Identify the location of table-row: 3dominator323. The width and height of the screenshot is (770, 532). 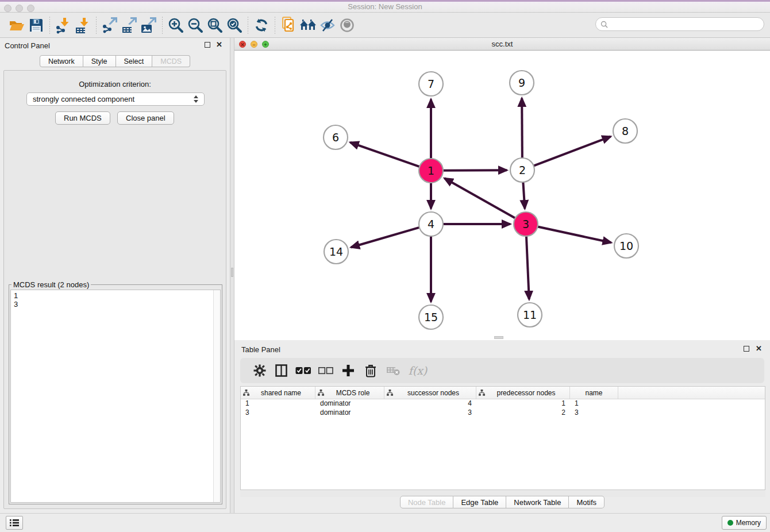
(503, 413).